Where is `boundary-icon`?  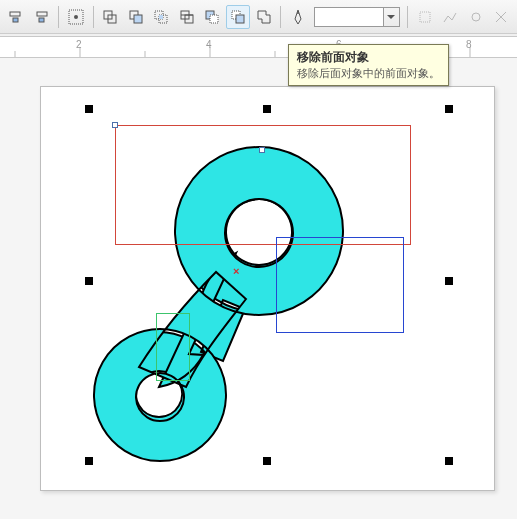
boundary-icon is located at coordinates (264, 17).